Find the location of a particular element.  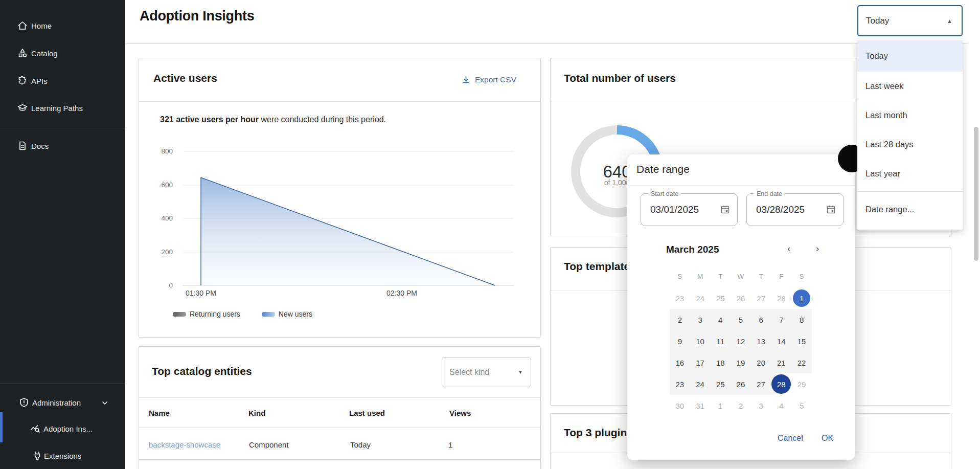

chart-legend: Returning users New users is located at coordinates (242, 314).